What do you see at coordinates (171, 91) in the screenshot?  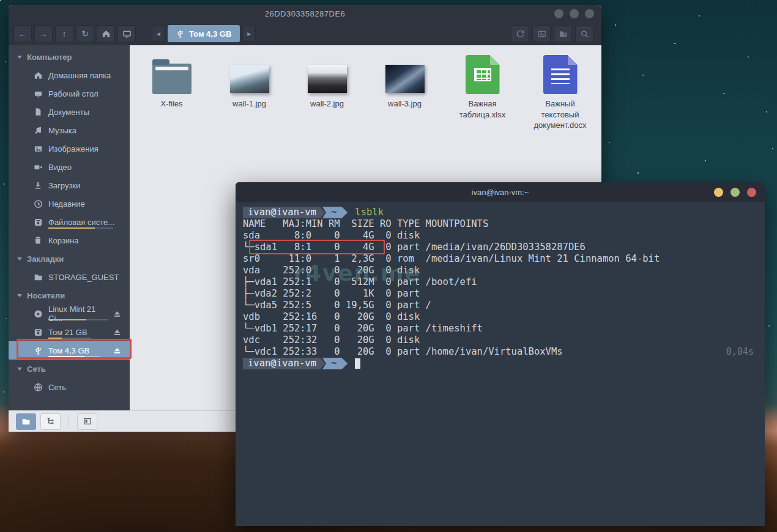 I see `file-xfiles-folder: X-files` at bounding box center [171, 91].